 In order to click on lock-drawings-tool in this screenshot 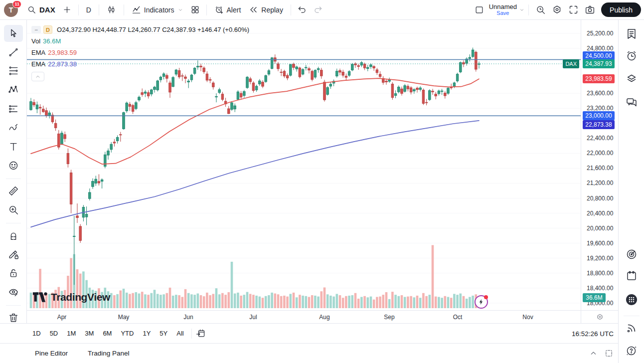, I will do `click(13, 273)`.